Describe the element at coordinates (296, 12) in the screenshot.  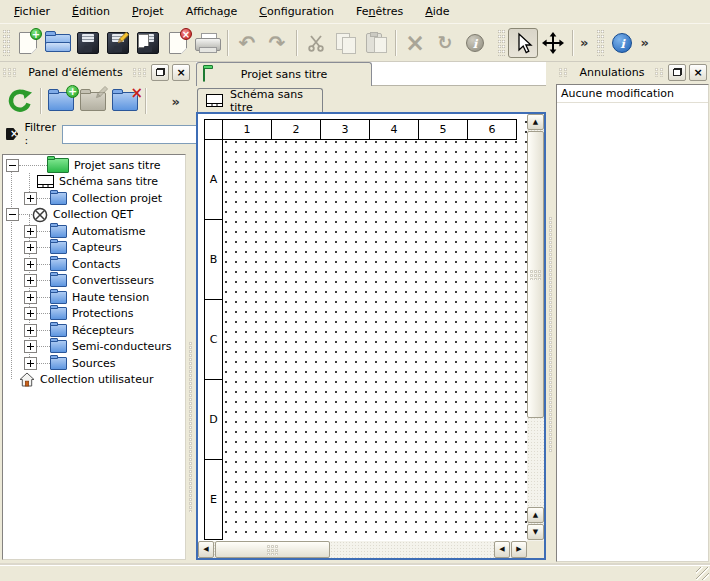
I see `menu-configuration: Configuration` at that location.